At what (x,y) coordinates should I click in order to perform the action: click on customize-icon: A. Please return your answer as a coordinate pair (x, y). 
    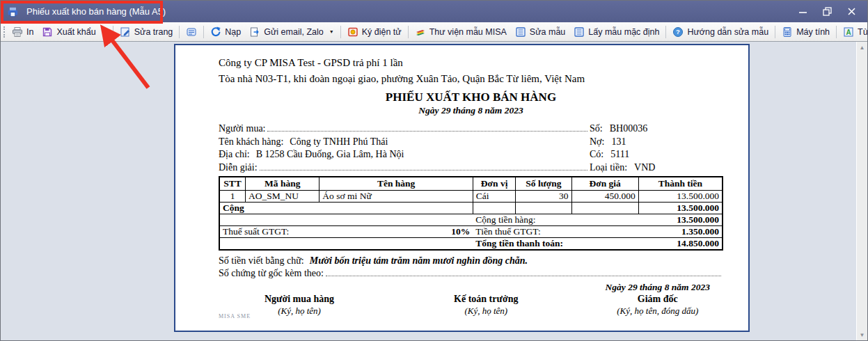
    Looking at the image, I should click on (849, 32).